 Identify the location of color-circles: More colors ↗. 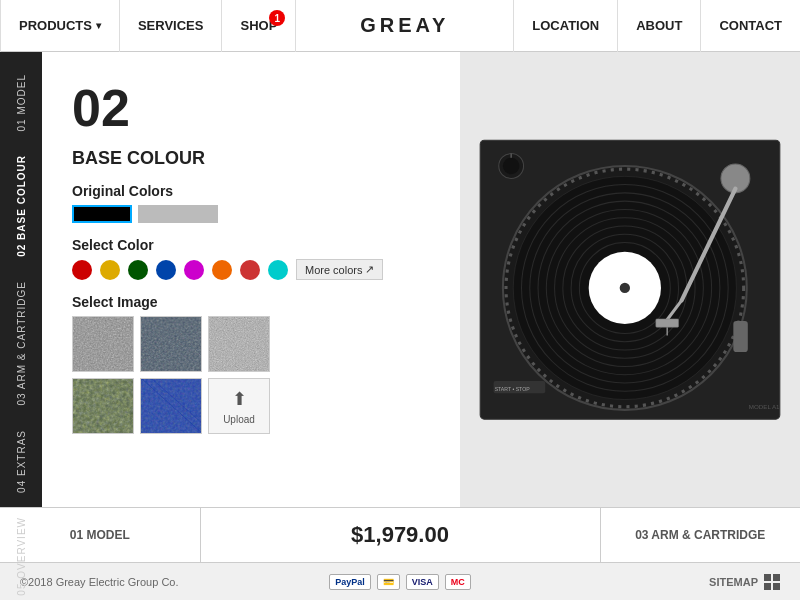
(251, 270).